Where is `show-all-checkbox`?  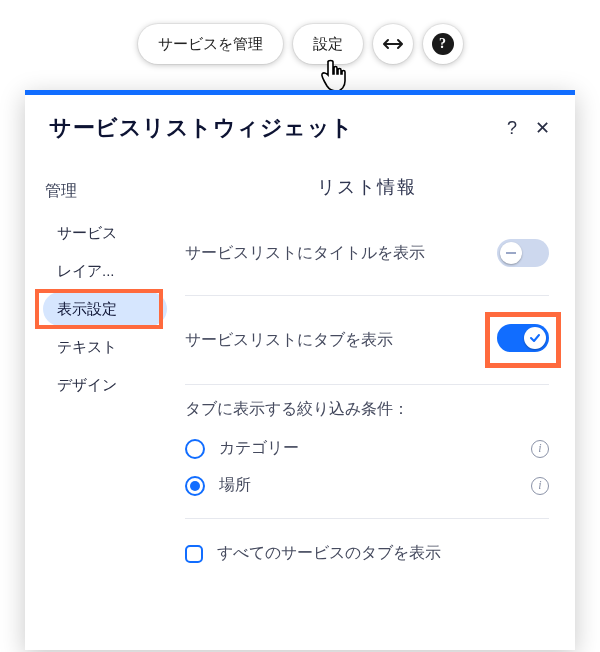 show-all-checkbox is located at coordinates (194, 554).